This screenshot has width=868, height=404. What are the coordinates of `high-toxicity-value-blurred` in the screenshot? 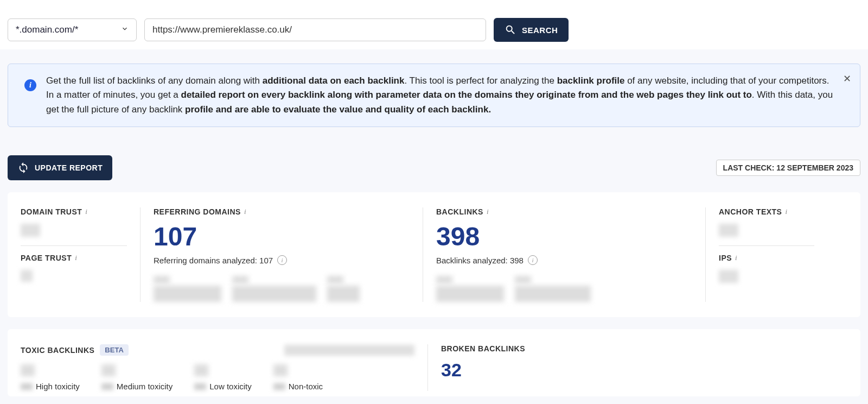 It's located at (28, 370).